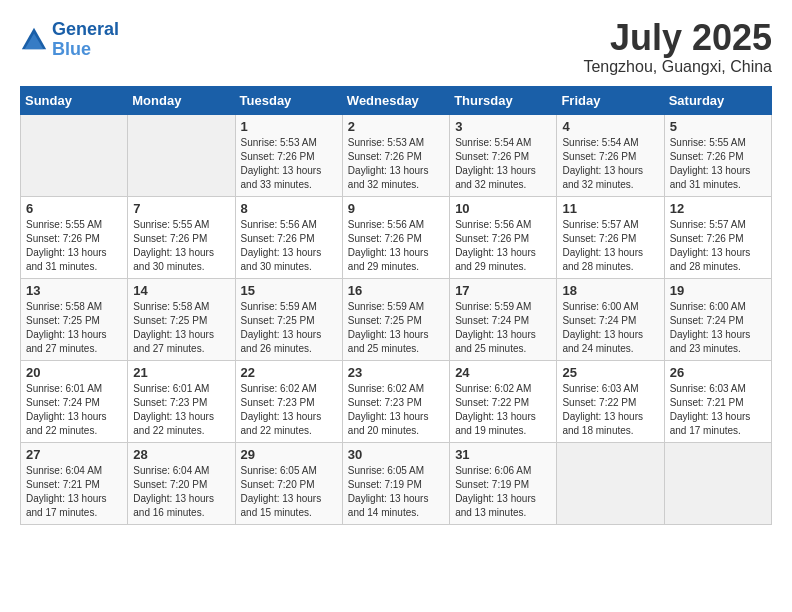  Describe the element at coordinates (181, 454) in the screenshot. I see `day-number: 28` at that location.